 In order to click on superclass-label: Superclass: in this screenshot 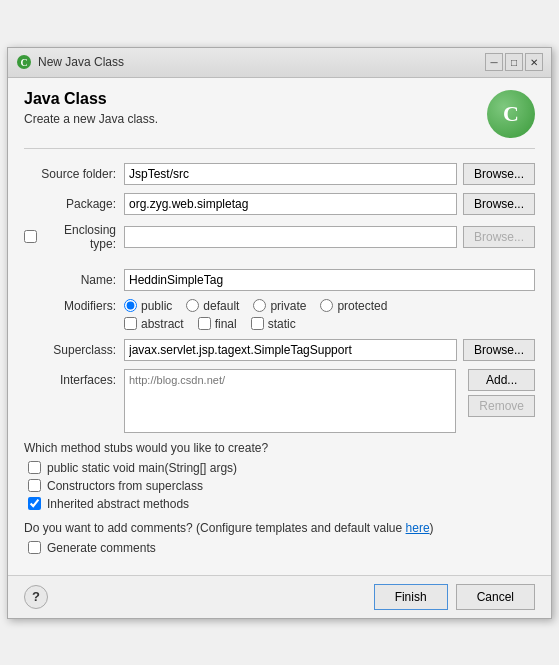, I will do `click(74, 350)`.